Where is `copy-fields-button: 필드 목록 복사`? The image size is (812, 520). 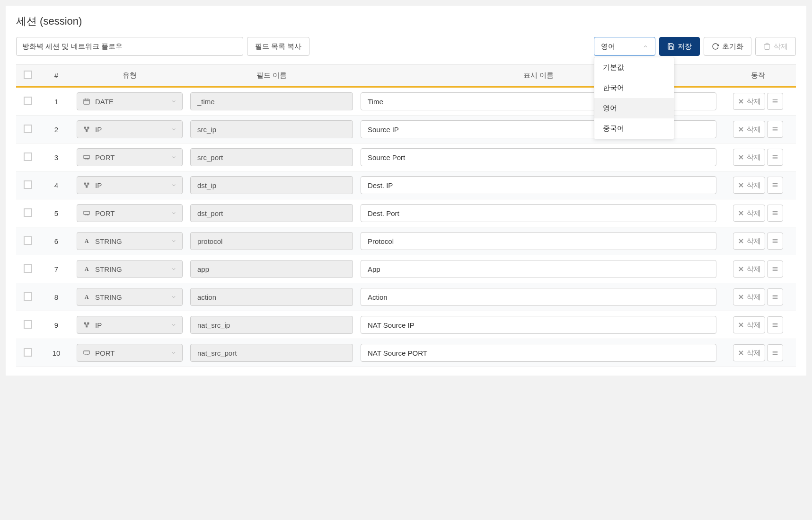 copy-fields-button: 필드 목록 복사 is located at coordinates (278, 46).